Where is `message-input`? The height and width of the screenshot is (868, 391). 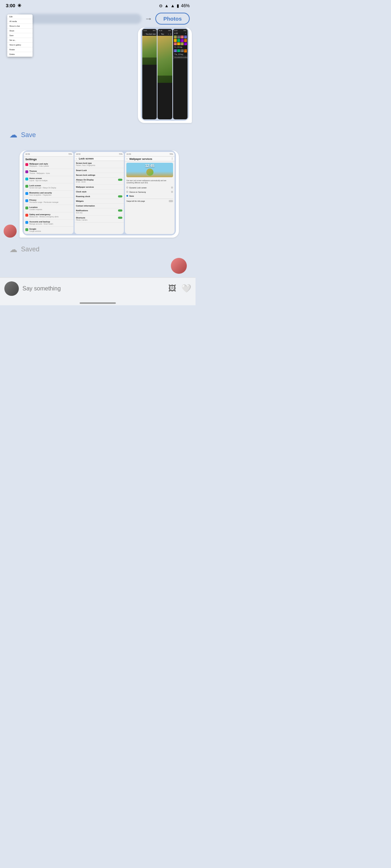 message-input is located at coordinates (93, 289).